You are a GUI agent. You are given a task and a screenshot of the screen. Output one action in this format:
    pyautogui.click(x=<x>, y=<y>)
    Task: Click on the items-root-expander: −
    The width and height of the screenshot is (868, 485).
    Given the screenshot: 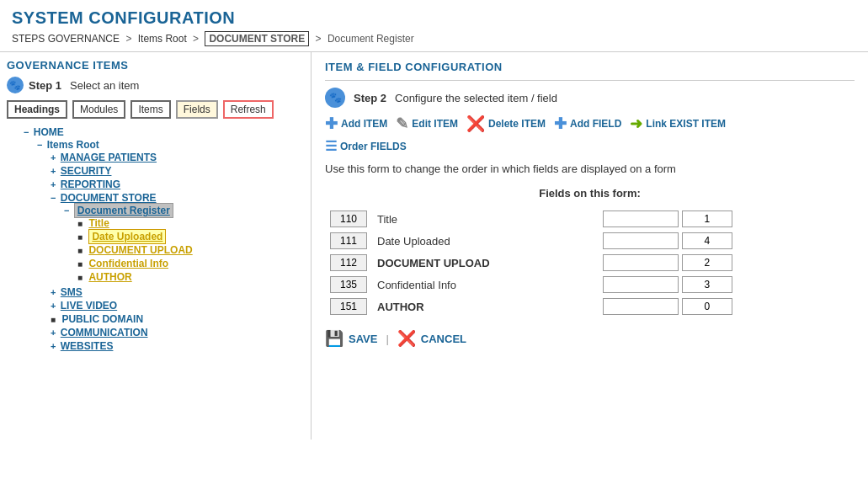 What is the action you would take?
    pyautogui.click(x=40, y=145)
    